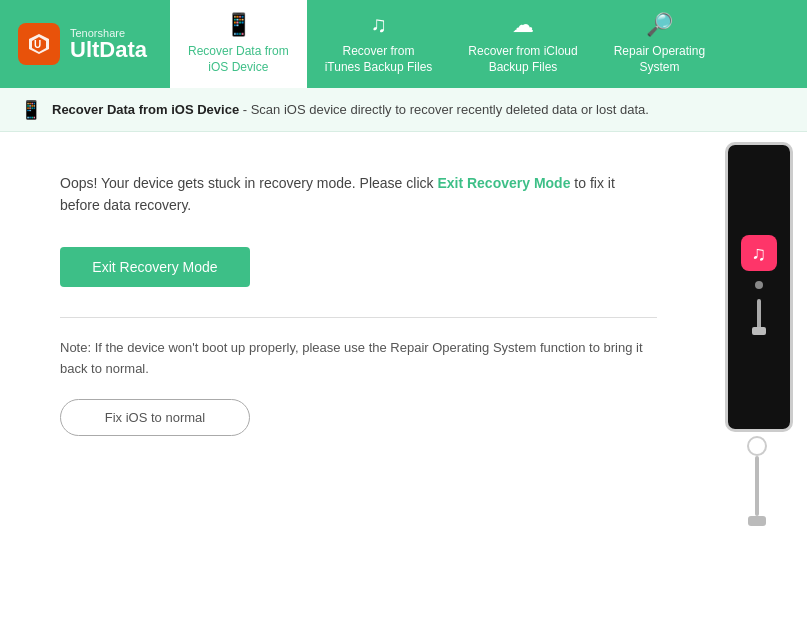 Image resolution: width=807 pixels, height=625 pixels. What do you see at coordinates (358, 359) in the screenshot?
I see `note-text: Note: If the device won't boot up proper…` at bounding box center [358, 359].